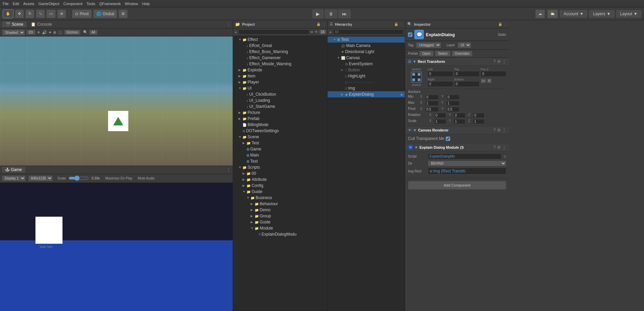 This screenshot has width=644, height=311. What do you see at coordinates (280, 131) in the screenshot?
I see `list-item: ⊙ DOTweenSettings` at bounding box center [280, 131].